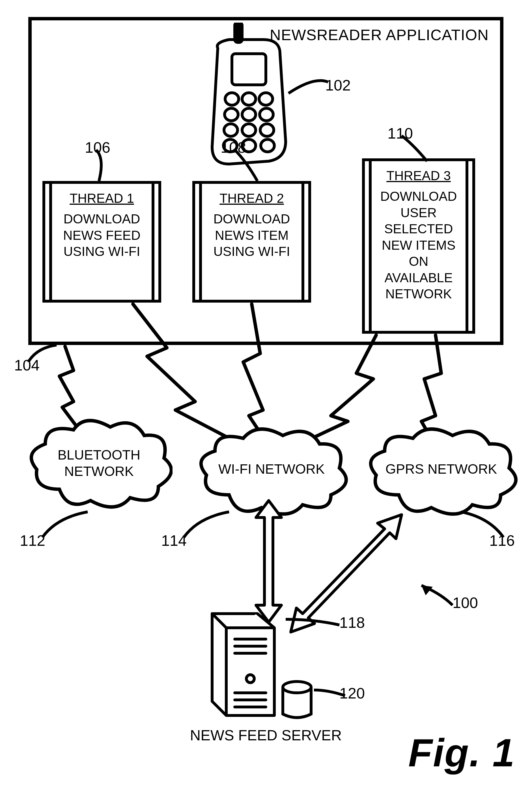 This screenshot has width=532, height=787. I want to click on figure-caption: Fig. 1, so click(462, 753).